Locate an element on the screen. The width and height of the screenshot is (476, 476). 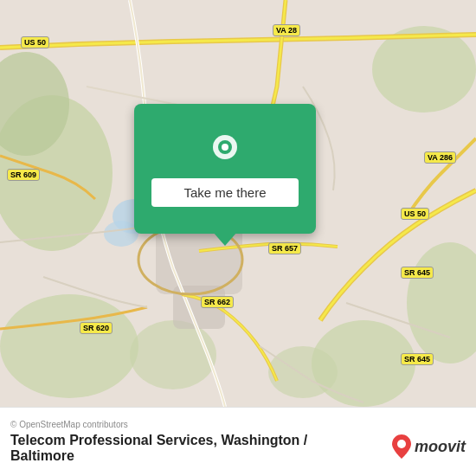
road-badge-sr645-b: SR 645 is located at coordinates (417, 359).